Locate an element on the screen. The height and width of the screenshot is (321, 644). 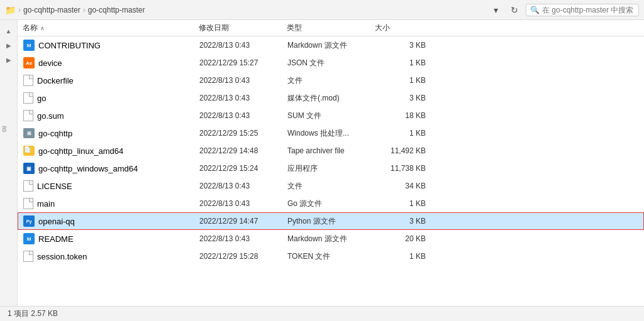
file-size-cell: 11,492 KB is located at coordinates (401, 151).